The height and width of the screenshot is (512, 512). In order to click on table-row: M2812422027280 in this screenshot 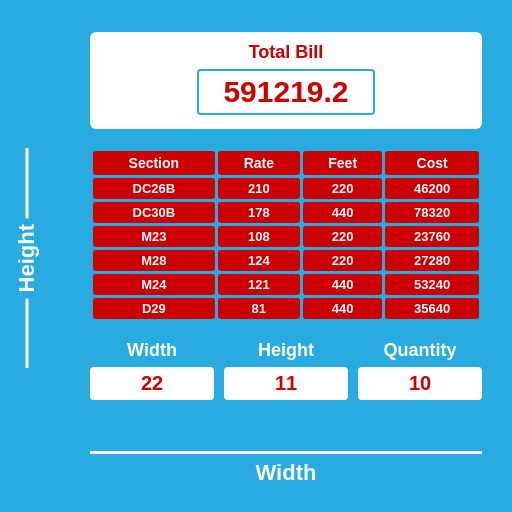, I will do `click(286, 260)`.